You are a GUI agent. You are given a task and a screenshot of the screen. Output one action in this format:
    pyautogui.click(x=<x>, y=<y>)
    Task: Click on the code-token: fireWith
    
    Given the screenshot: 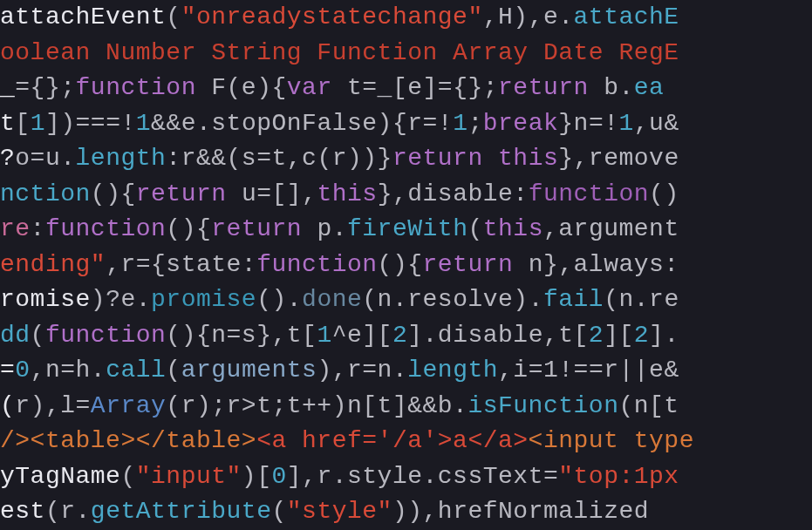 What is the action you would take?
    pyautogui.click(x=407, y=228)
    